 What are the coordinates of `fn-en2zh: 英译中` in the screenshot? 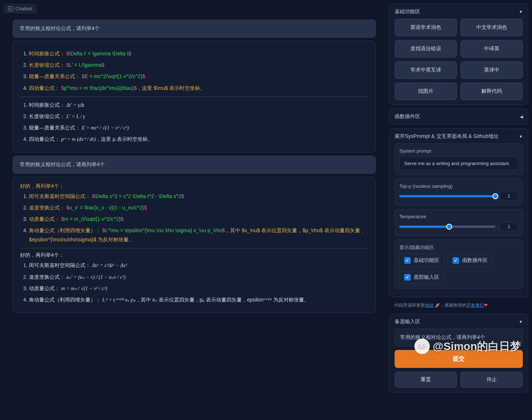 It's located at (492, 70).